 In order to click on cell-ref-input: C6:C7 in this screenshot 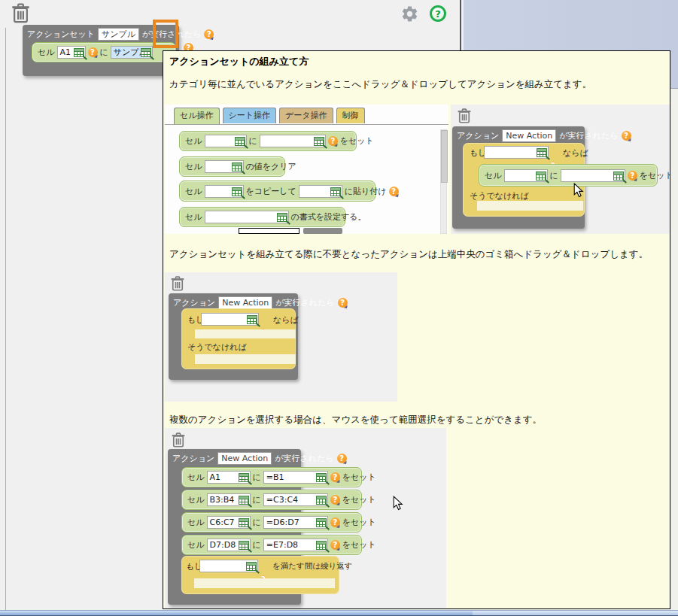, I will do `click(229, 522)`.